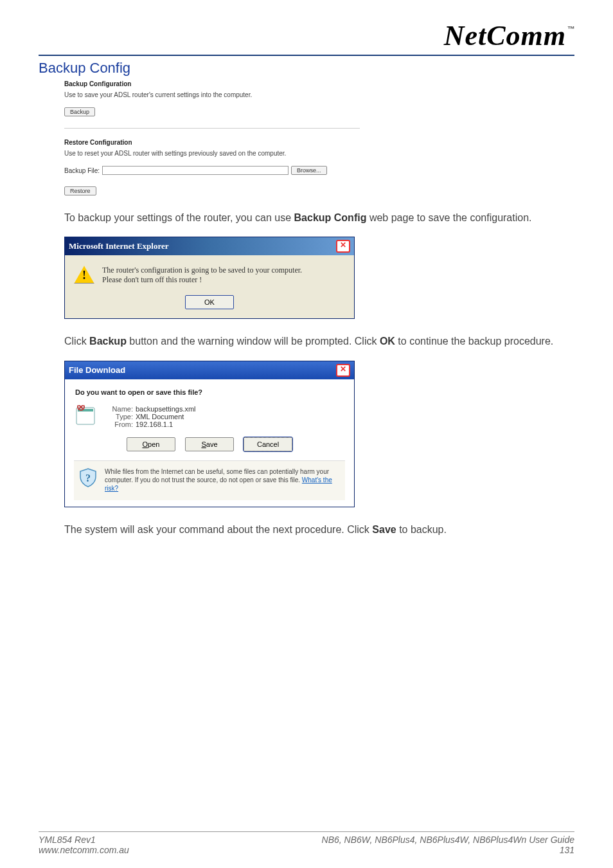 This screenshot has height=868, width=613. Describe the element at coordinates (212, 84) in the screenshot. I see `backup-config-heading: Backup Configuration` at that location.